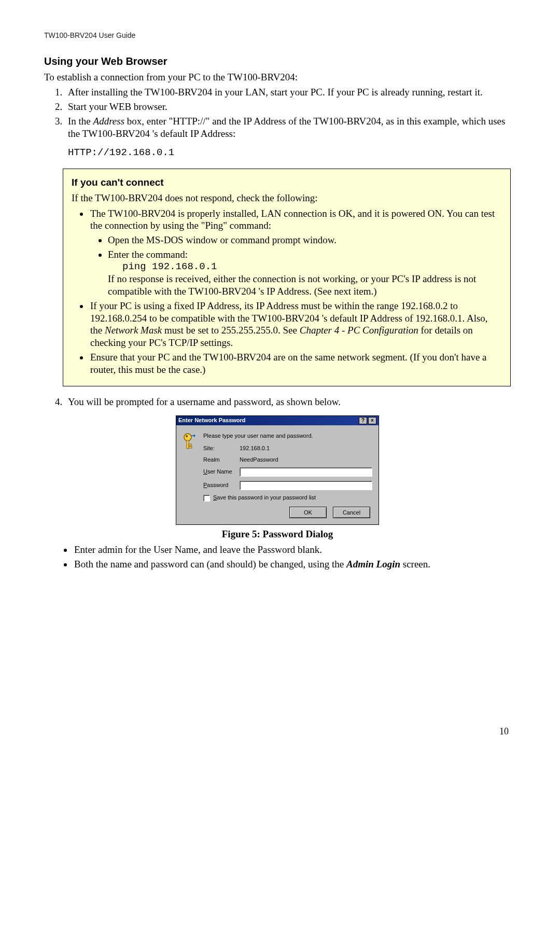  Describe the element at coordinates (305, 273) in the screenshot. I see `callout-sub2: Enter the command: ping 192.168.0.1 If n…` at that location.